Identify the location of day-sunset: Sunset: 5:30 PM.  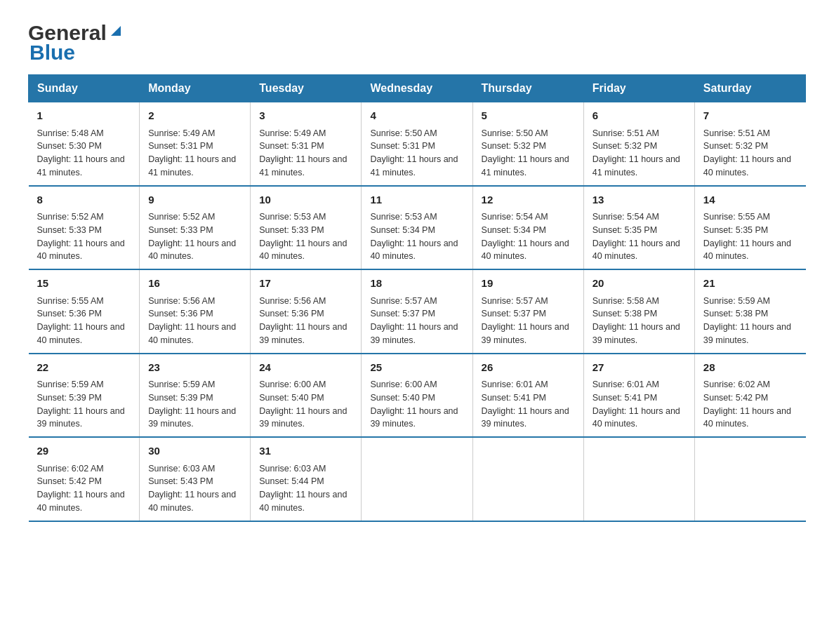
(84, 146).